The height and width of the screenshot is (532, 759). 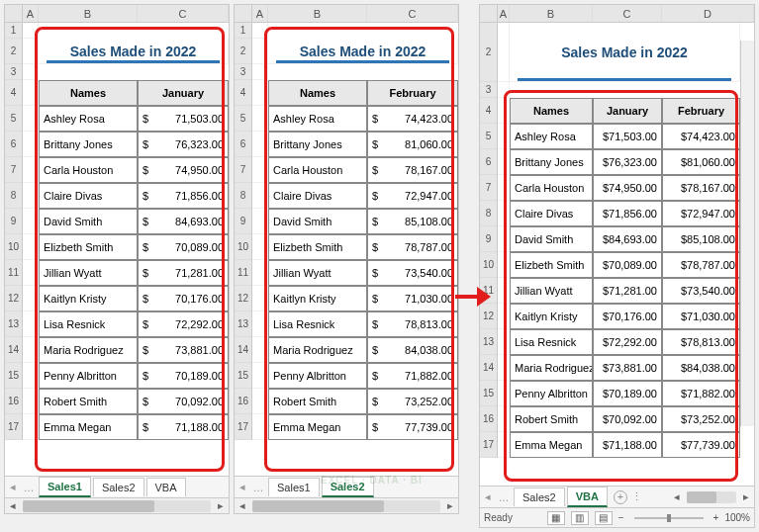 I want to click on jan-cell: $74,950.00, so click(x=627, y=188).